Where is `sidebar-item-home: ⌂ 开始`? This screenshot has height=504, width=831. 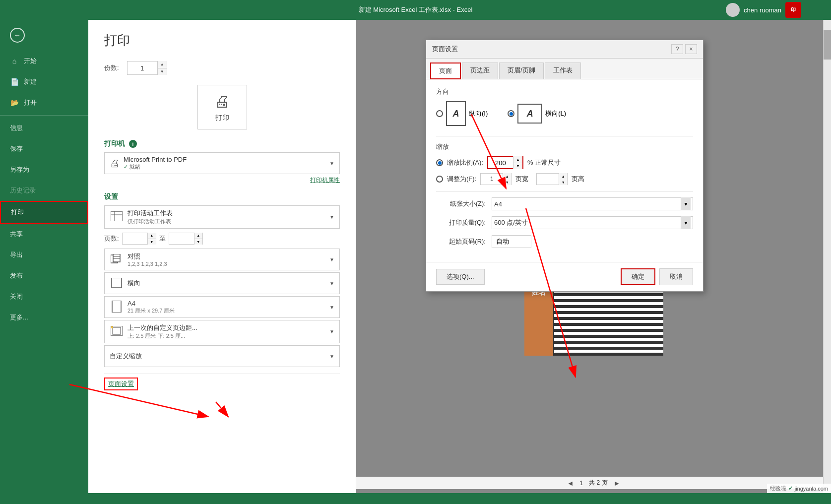 sidebar-item-home: ⌂ 开始 is located at coordinates (44, 61).